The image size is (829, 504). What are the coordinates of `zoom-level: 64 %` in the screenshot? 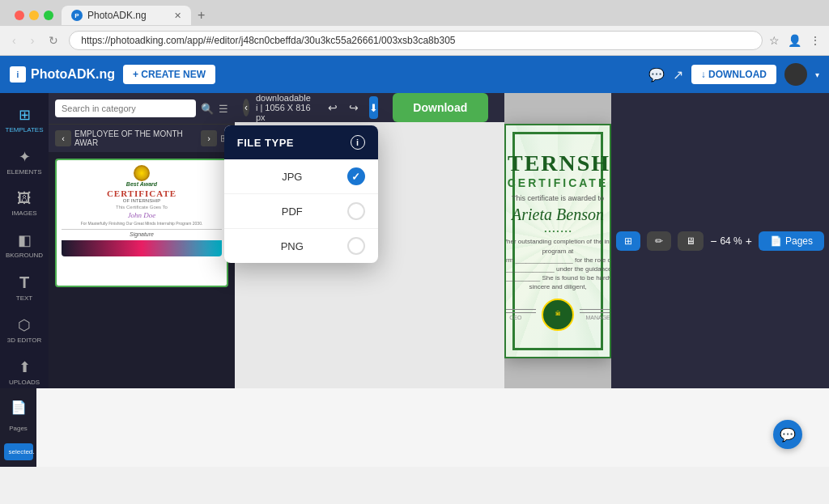 It's located at (730, 241).